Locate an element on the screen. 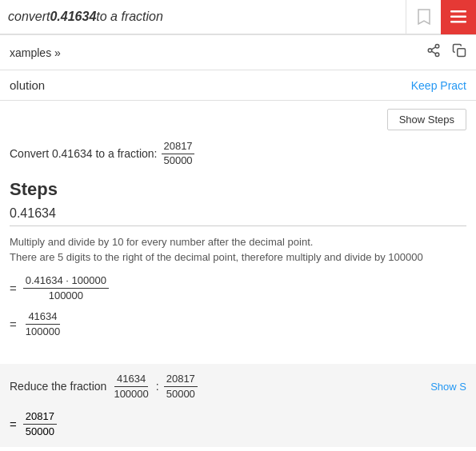 The height and width of the screenshot is (451, 476). bookmark-button is located at coordinates (423, 18).